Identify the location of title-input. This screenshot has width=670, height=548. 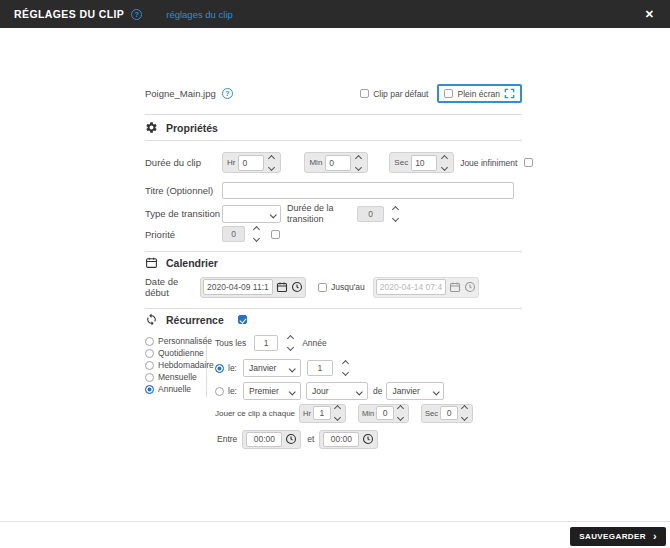
(368, 190).